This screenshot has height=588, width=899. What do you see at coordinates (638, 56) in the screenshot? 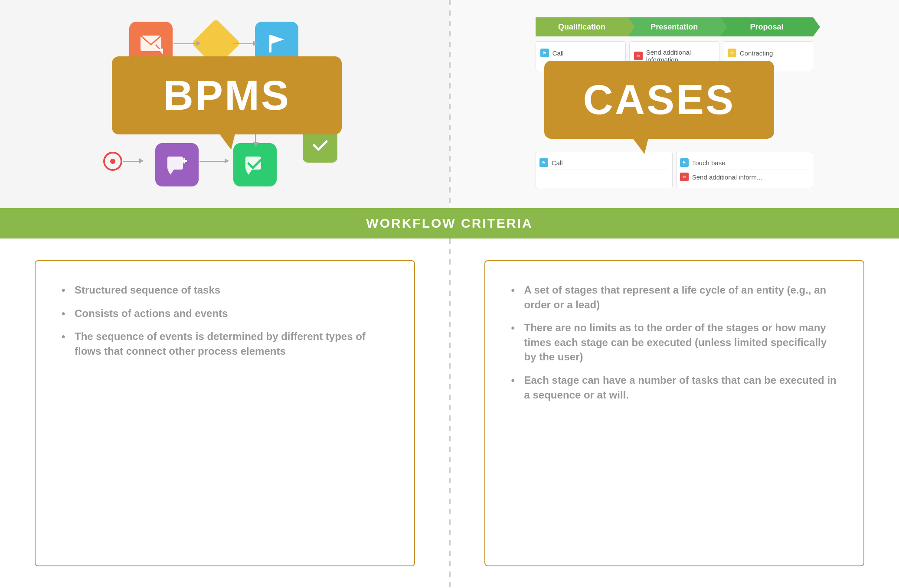
I see `email-icon-pres: ✉` at bounding box center [638, 56].